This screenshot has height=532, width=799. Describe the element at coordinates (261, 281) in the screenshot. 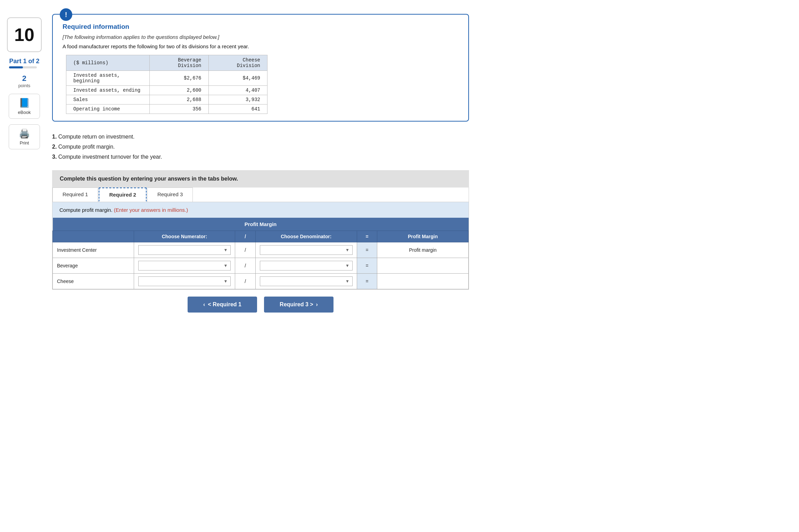

I see `pm-row-cheese: Cheese ▼ /` at that location.